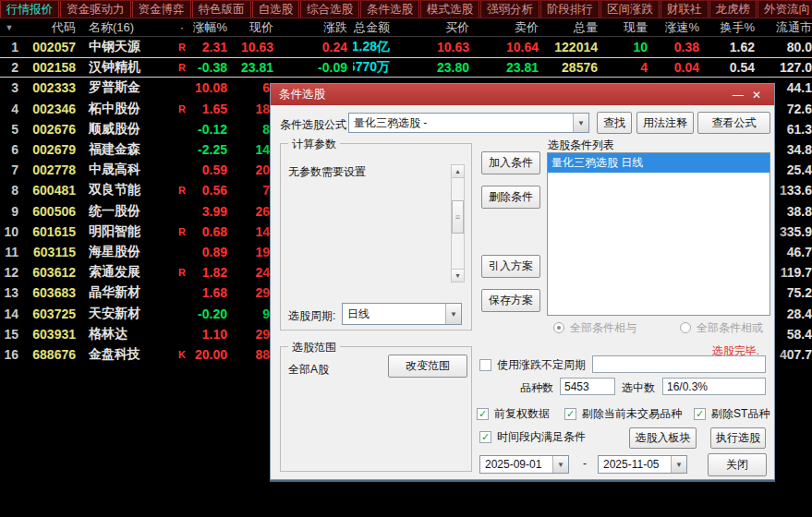 This screenshot has width=812, height=517. Describe the element at coordinates (182, 109) in the screenshot. I see `cell-marker: R` at that location.